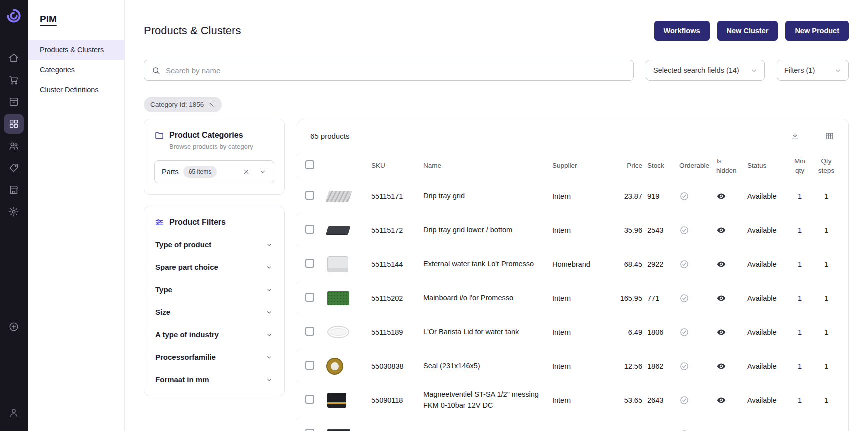  What do you see at coordinates (198, 222) in the screenshot?
I see `filters-card-title: Product Filters` at bounding box center [198, 222].